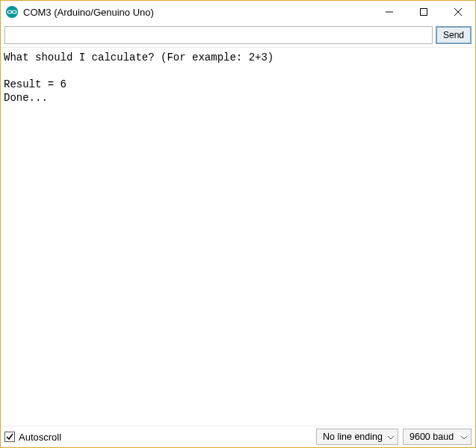 The width and height of the screenshot is (476, 448). Describe the element at coordinates (197, 12) in the screenshot. I see `window-title: COM3 (Arduino/Genuino Uno)` at that location.